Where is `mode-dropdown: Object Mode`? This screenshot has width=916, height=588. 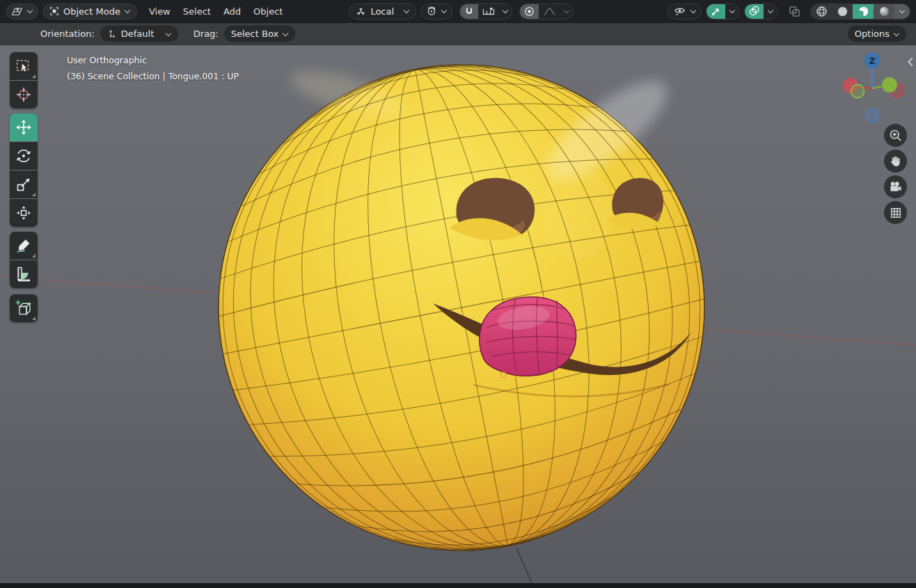
mode-dropdown: Object Mode is located at coordinates (90, 11).